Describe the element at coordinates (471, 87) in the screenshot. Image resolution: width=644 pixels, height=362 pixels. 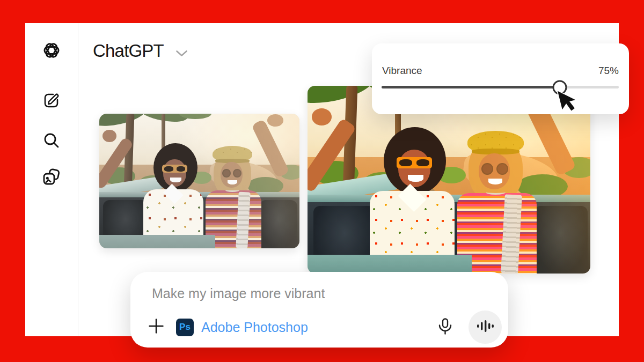
I see `vibrance-slider-fill` at that location.